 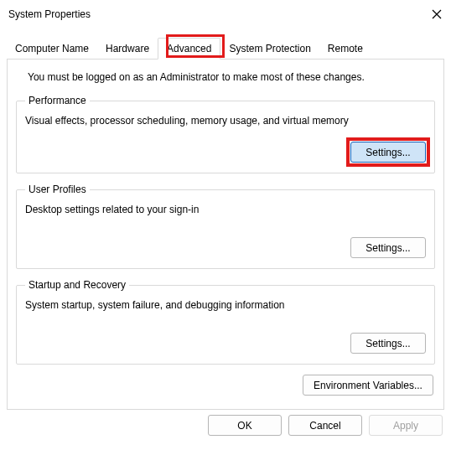 What do you see at coordinates (388, 248) in the screenshot?
I see `user-profiles-settings-button: Settings...` at bounding box center [388, 248].